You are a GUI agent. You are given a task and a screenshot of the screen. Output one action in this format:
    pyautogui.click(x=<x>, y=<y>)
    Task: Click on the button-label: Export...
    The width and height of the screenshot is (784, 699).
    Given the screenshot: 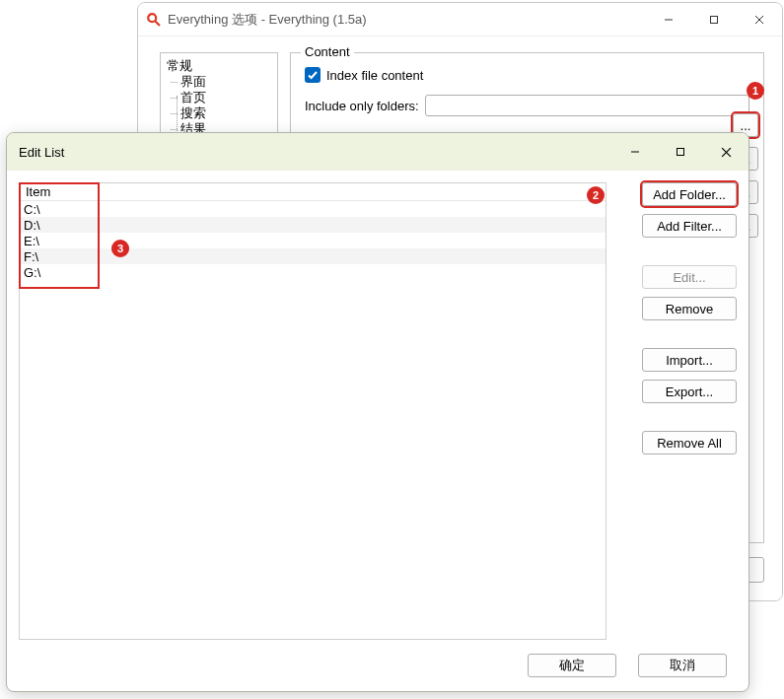 What is the action you would take?
    pyautogui.click(x=689, y=392)
    